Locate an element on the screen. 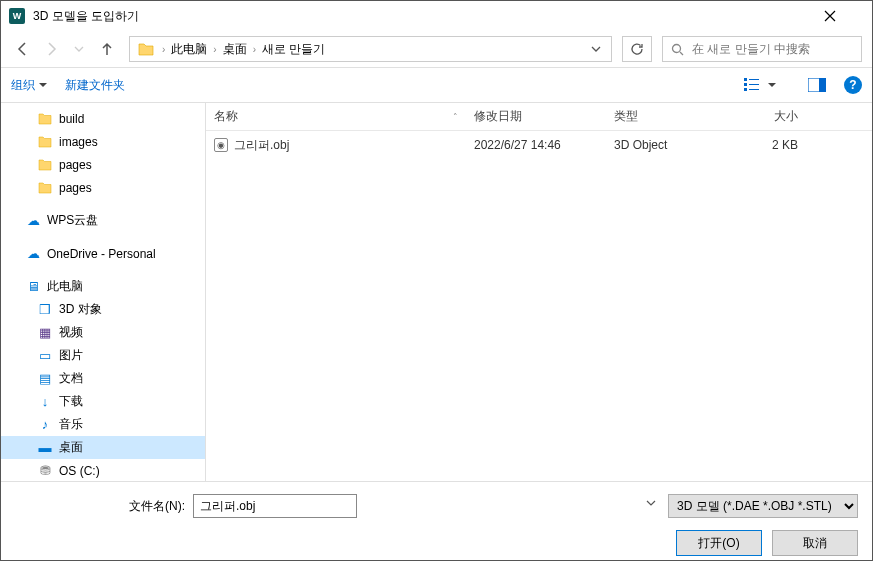 The image size is (873, 561). sidebar-item-wps: ☁ WPS云盘 is located at coordinates (103, 220).